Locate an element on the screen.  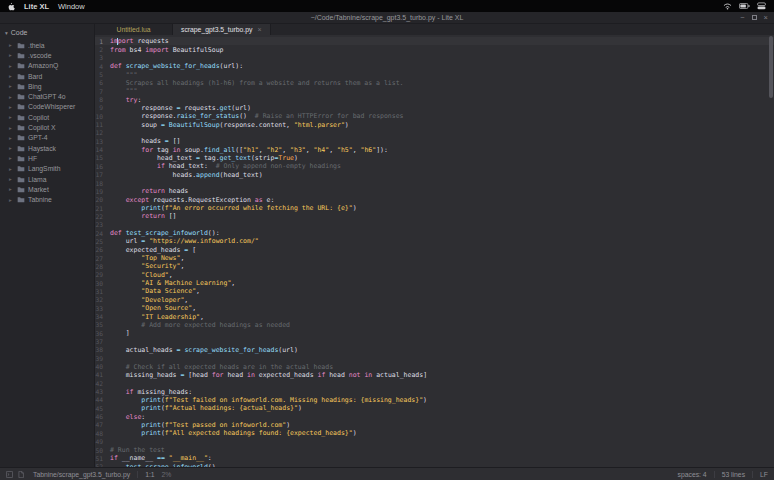
code-line: 50# Run the test is located at coordinates (434, 450).